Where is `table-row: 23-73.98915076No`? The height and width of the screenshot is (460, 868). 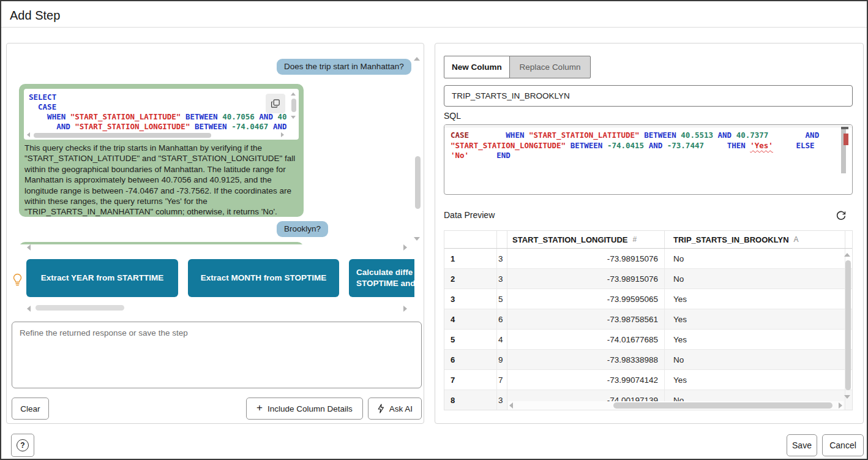 table-row: 23-73.98915076No is located at coordinates (648, 279).